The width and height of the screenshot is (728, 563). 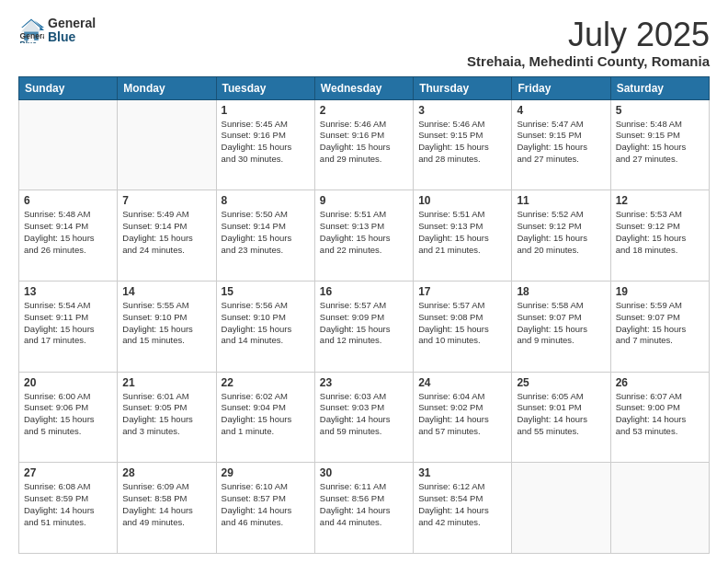 I want to click on col-sunday: Sunday, so click(x=68, y=88).